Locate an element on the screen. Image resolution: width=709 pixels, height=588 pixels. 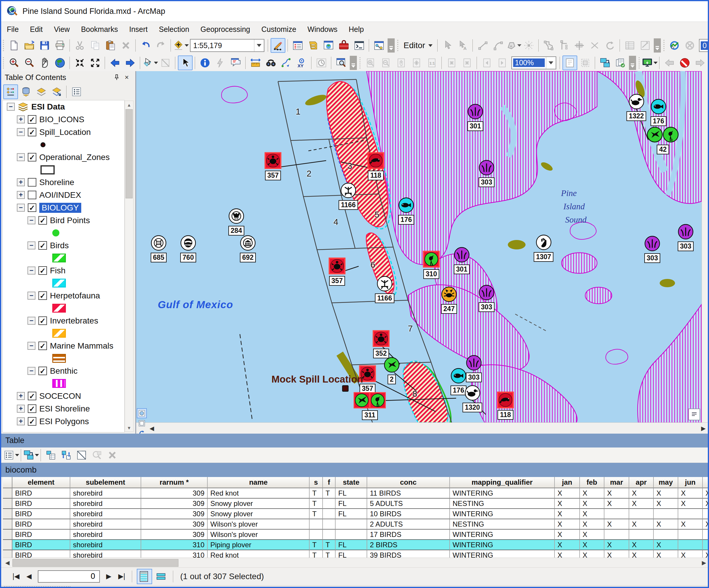
layer-label-shoreline: Shoreline is located at coordinates (57, 183).